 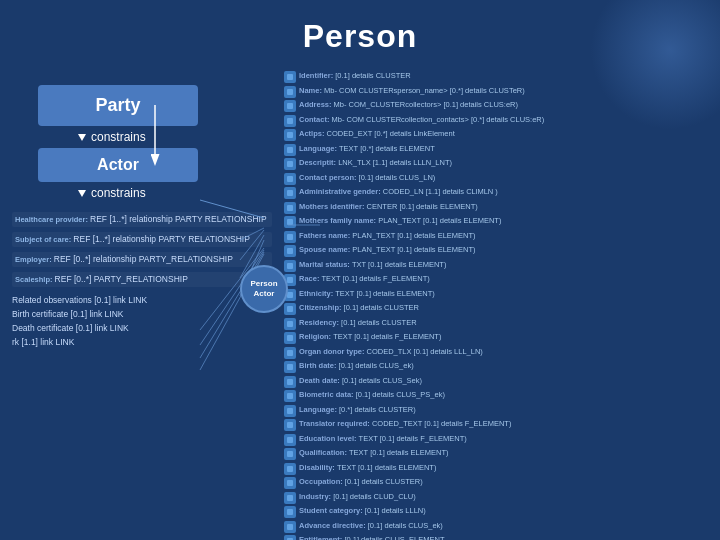 What do you see at coordinates (508, 265) in the screenshot?
I see `list-item-text: Marital status: TXT [0.1] details ELEMEN…` at bounding box center [508, 265].